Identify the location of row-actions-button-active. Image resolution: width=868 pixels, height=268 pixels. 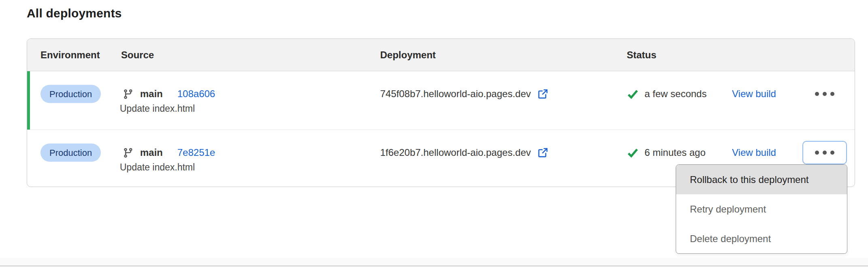
(825, 153).